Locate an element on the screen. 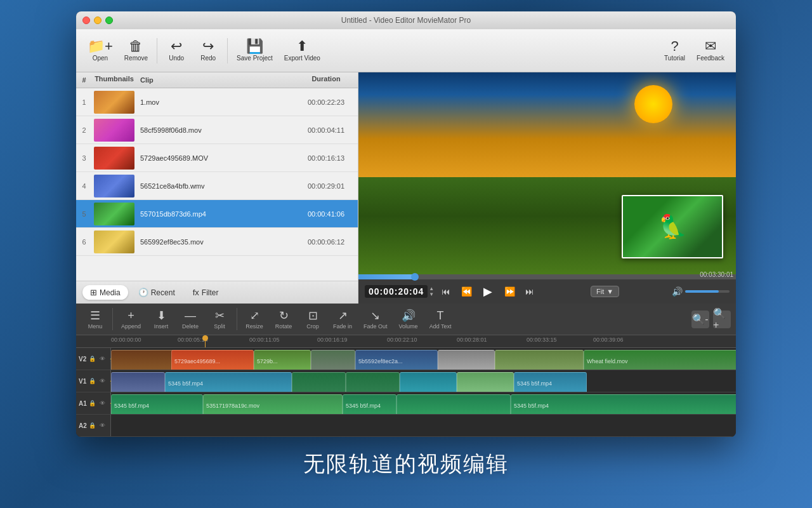  track-v1: V1 🔒 👁 ⚡ 5345 b5f.mp4 5345 b5f.mp4 is located at coordinates (406, 381).